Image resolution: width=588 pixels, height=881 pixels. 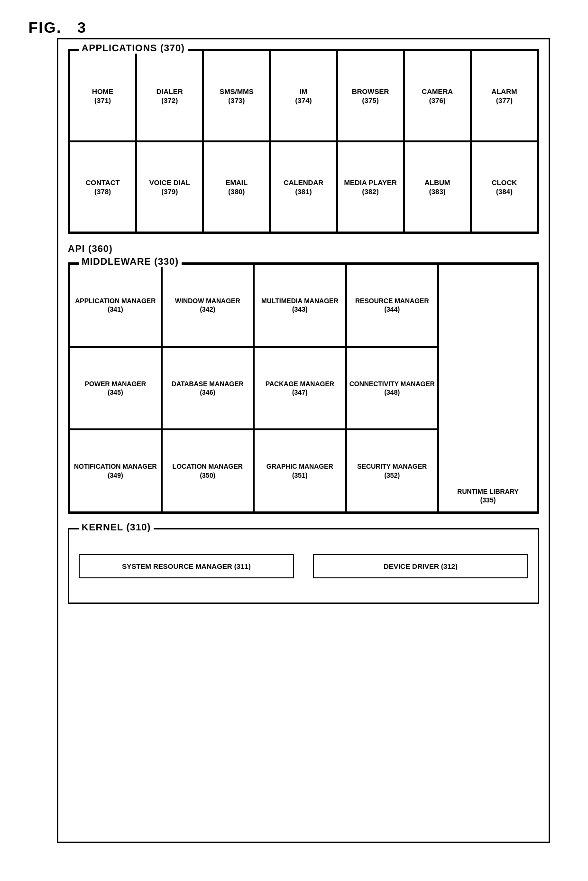 I want to click on mw-ref-packagemanager: (347), so click(x=300, y=392).